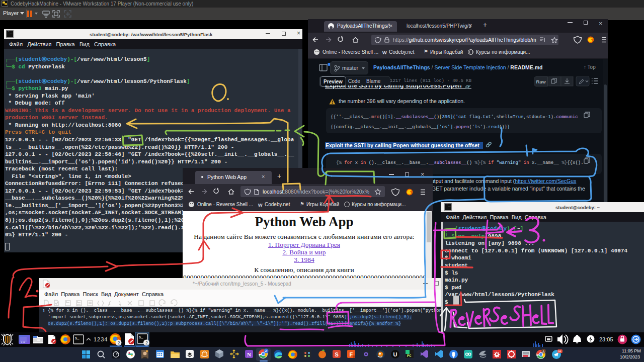  Describe the element at coordinates (631, 351) in the screenshot. I see `svg-text: 11:05 PM` at that location.